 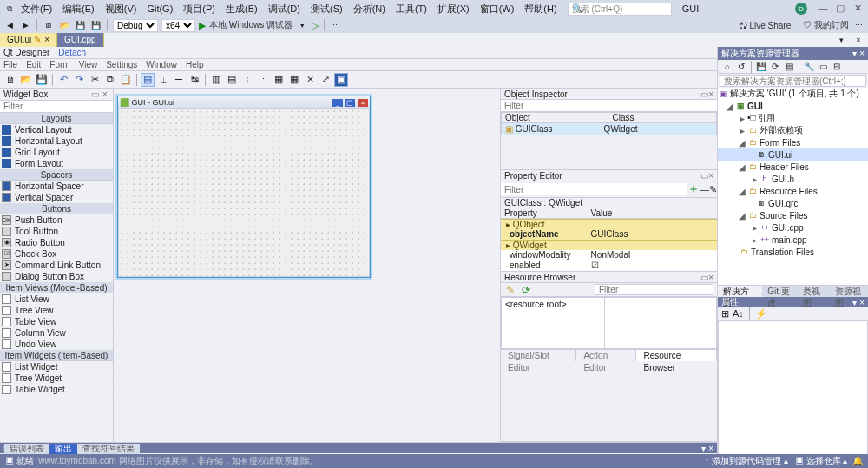 I want to click on item-horizontal-layout: Horizontal Layout, so click(x=56, y=141).